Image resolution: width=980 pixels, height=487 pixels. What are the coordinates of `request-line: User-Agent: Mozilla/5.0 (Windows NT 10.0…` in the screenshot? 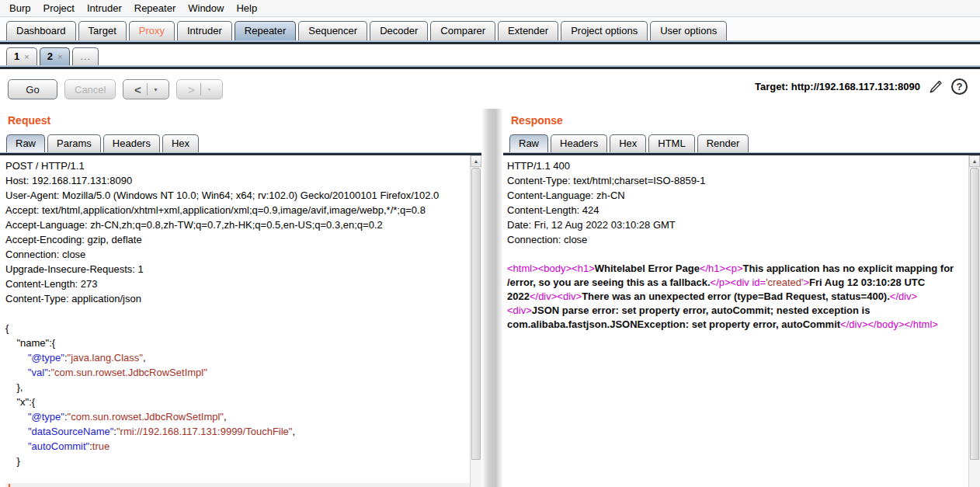 It's located at (238, 196).